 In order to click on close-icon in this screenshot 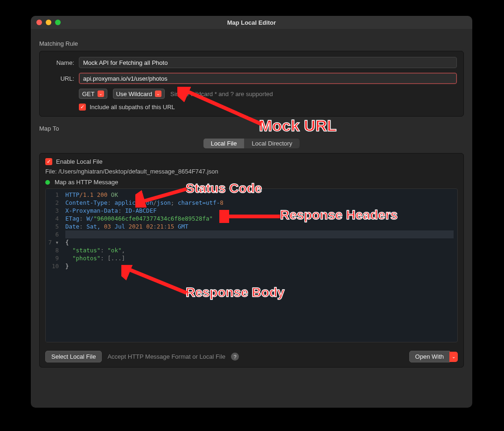, I will do `click(39, 22)`.